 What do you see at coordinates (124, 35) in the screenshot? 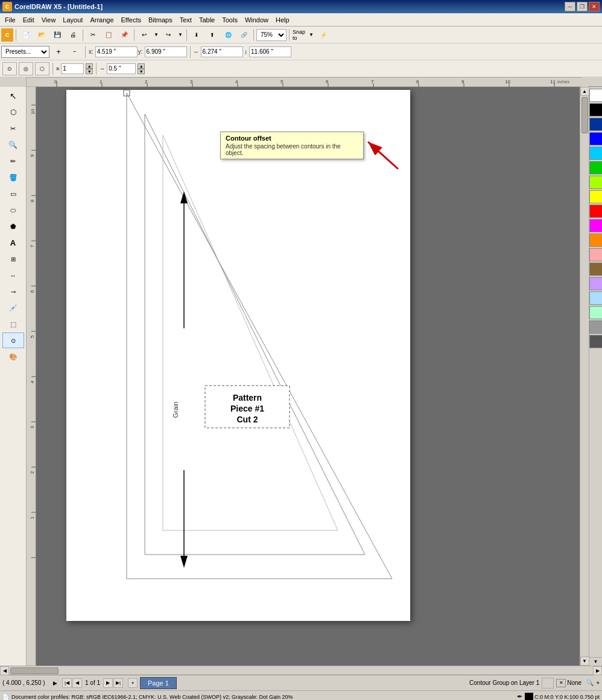
I see `paste-button: 📌` at bounding box center [124, 35].